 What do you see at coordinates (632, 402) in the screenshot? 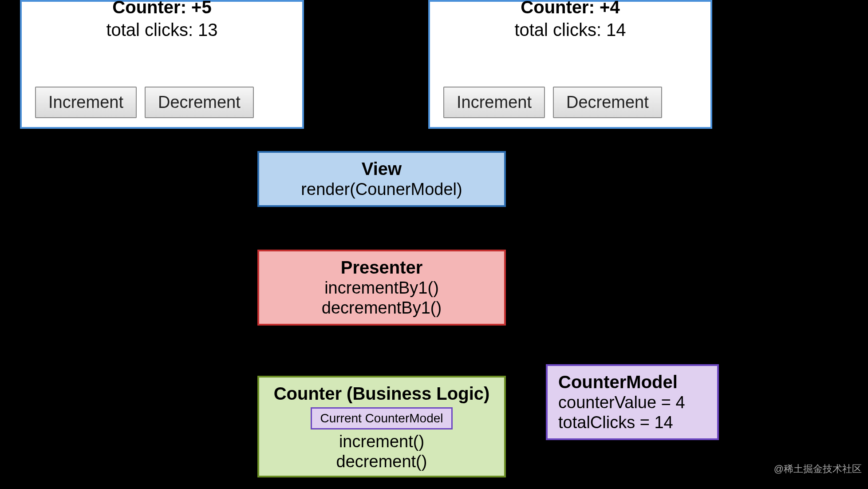
I see `countermodel-field-1: counterValue = 4` at bounding box center [632, 402].